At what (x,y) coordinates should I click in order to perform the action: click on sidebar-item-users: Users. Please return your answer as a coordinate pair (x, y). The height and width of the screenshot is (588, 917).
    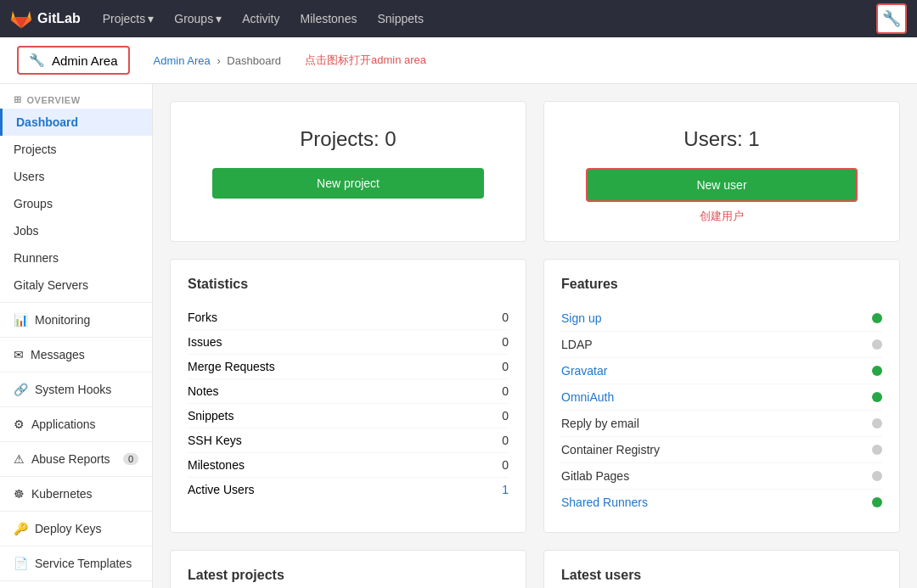
    Looking at the image, I should click on (76, 176).